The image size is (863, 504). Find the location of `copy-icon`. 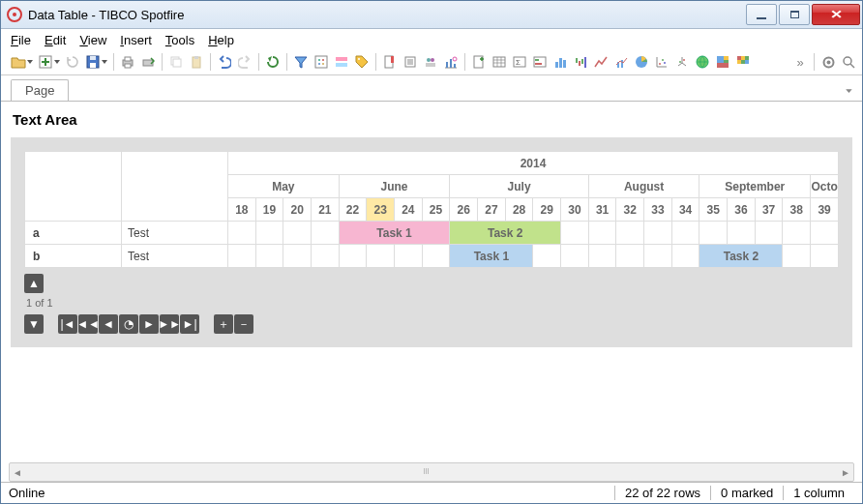

copy-icon is located at coordinates (176, 62).